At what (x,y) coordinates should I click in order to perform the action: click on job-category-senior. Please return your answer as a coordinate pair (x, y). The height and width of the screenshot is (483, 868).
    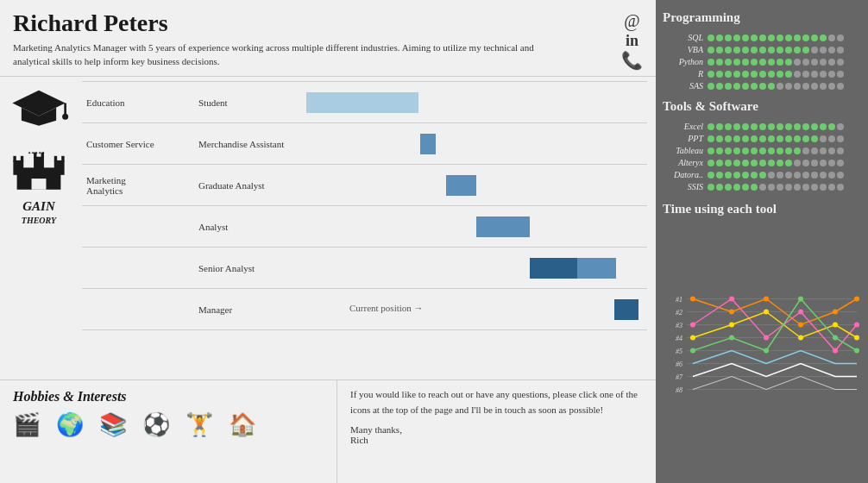
    Looking at the image, I should click on (138, 268).